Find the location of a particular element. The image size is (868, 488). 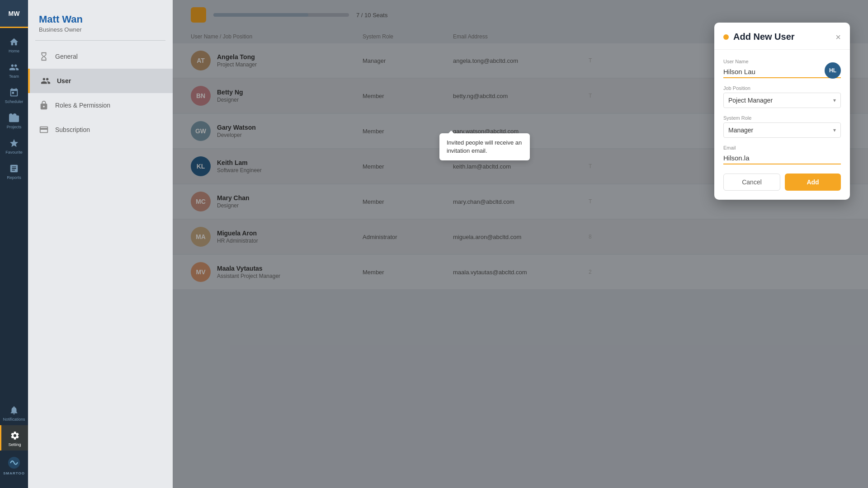

modal-jobposition-chevron: ▾ is located at coordinates (835, 100).